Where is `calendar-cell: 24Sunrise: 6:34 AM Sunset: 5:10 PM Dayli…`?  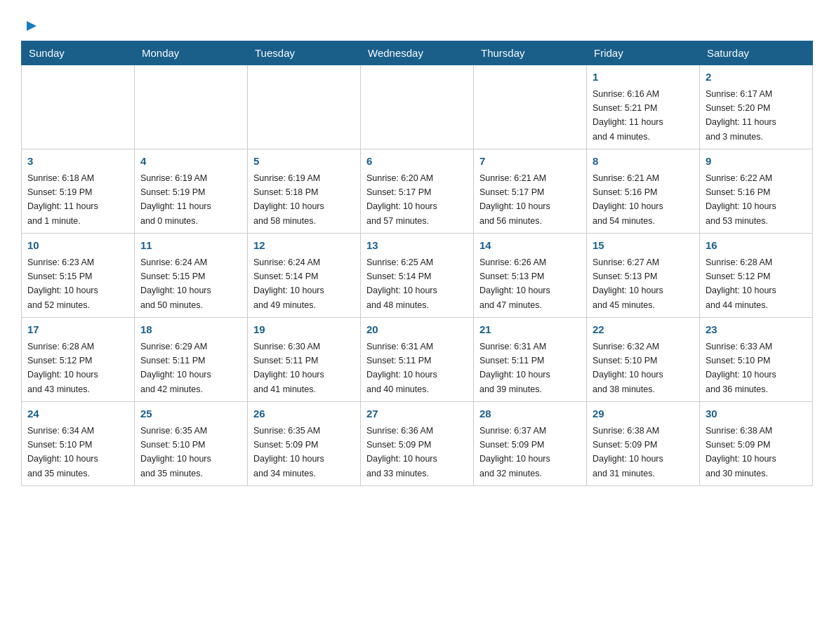 calendar-cell: 24Sunrise: 6:34 AM Sunset: 5:10 PM Dayli… is located at coordinates (79, 444).